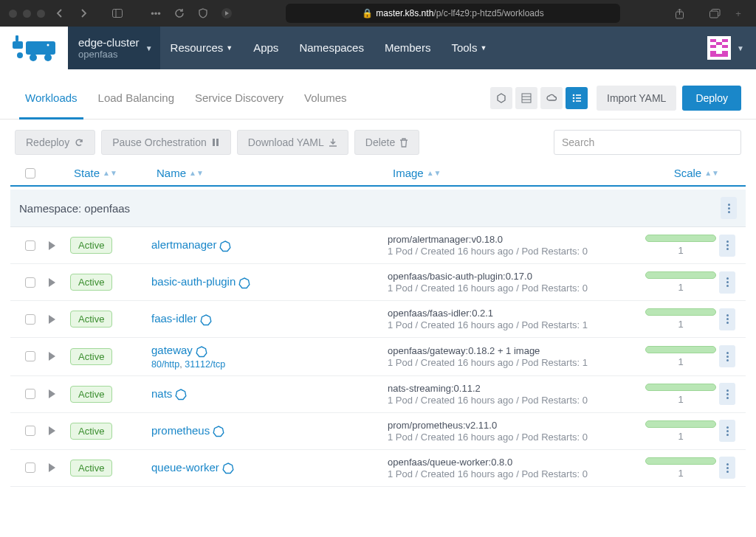 The height and width of the screenshot is (537, 756). Describe the element at coordinates (738, 13) in the screenshot. I see `new-tab-icon: +` at that location.